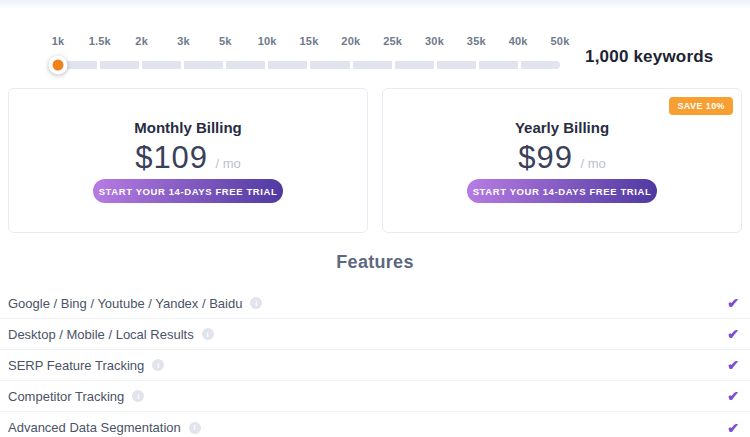  What do you see at coordinates (562, 191) in the screenshot?
I see `yearly-trial-button: START YOUR 14-DAYS FREE TRIAL` at bounding box center [562, 191].